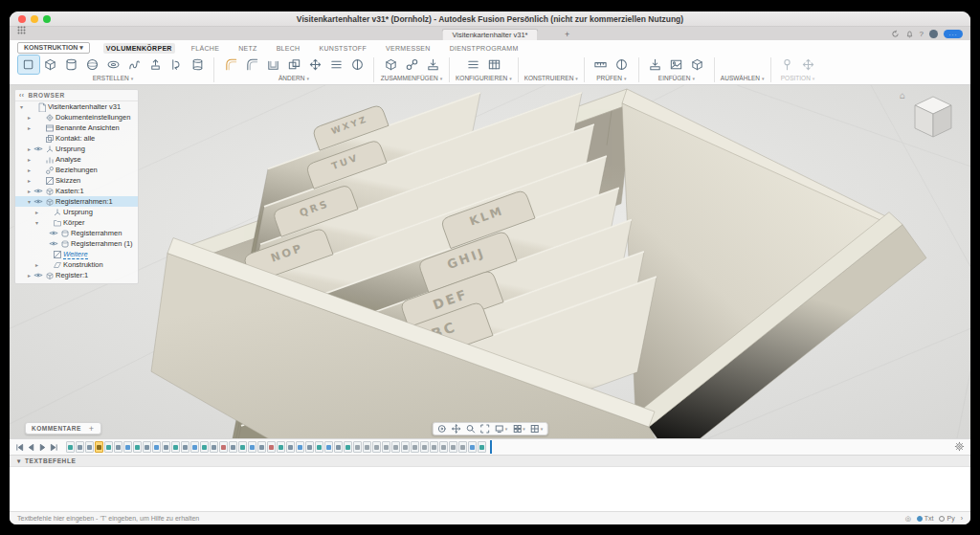  Describe the element at coordinates (22, 96) in the screenshot. I see `collapse-panel-icon: ‹‹` at that location.